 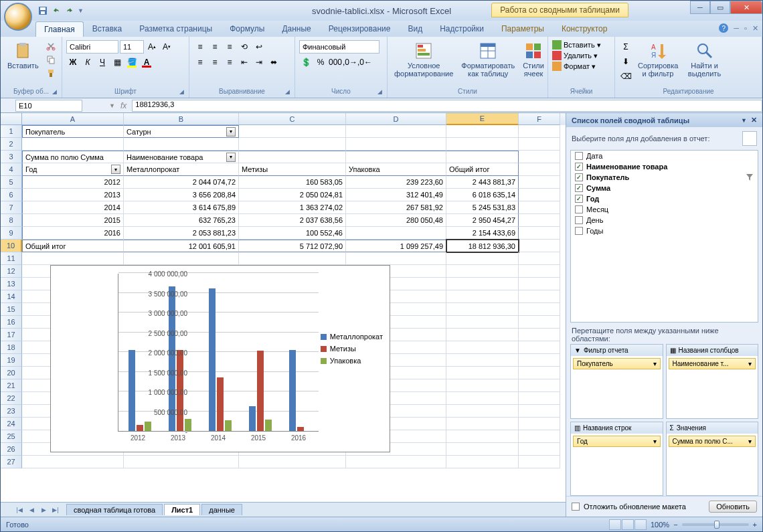 What do you see at coordinates (175, 29) in the screenshot?
I see `tab-page-layout: Разметка страницы` at bounding box center [175, 29].